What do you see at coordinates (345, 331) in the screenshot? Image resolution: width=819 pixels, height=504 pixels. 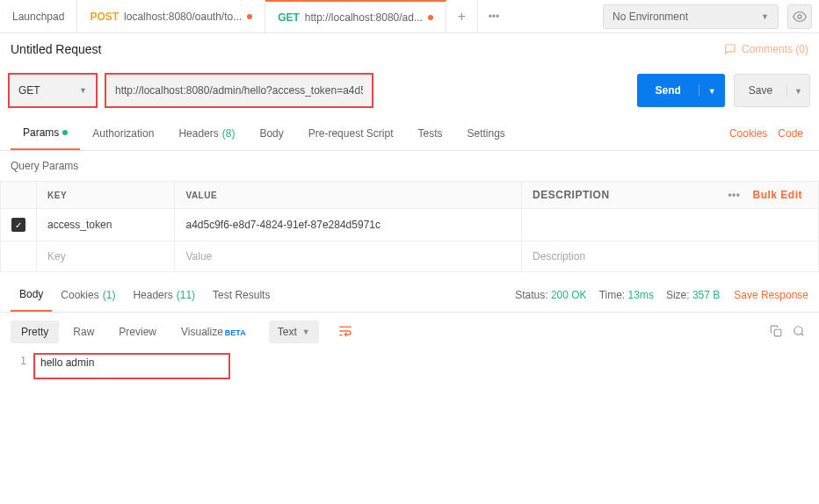 I see `wrap-icon` at bounding box center [345, 331].